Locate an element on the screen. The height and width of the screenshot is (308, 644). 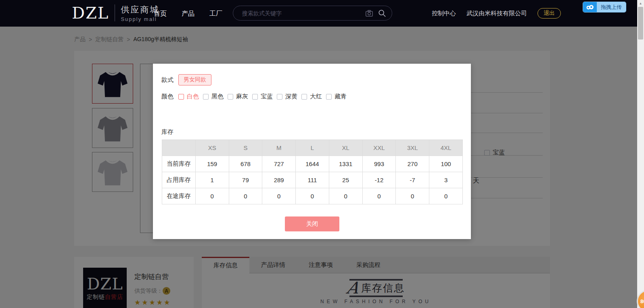
stock-value-cell: 993 is located at coordinates (379, 164).